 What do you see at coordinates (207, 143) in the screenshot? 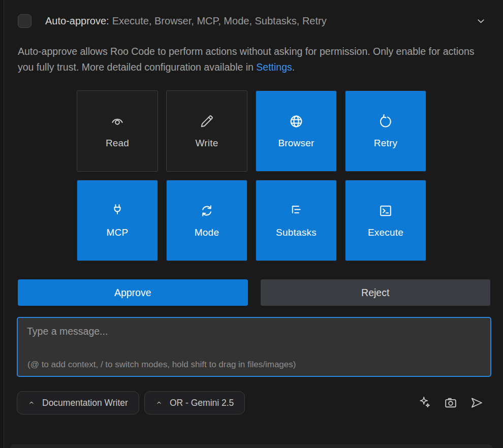
I see `toggle-label: Write` at bounding box center [207, 143].